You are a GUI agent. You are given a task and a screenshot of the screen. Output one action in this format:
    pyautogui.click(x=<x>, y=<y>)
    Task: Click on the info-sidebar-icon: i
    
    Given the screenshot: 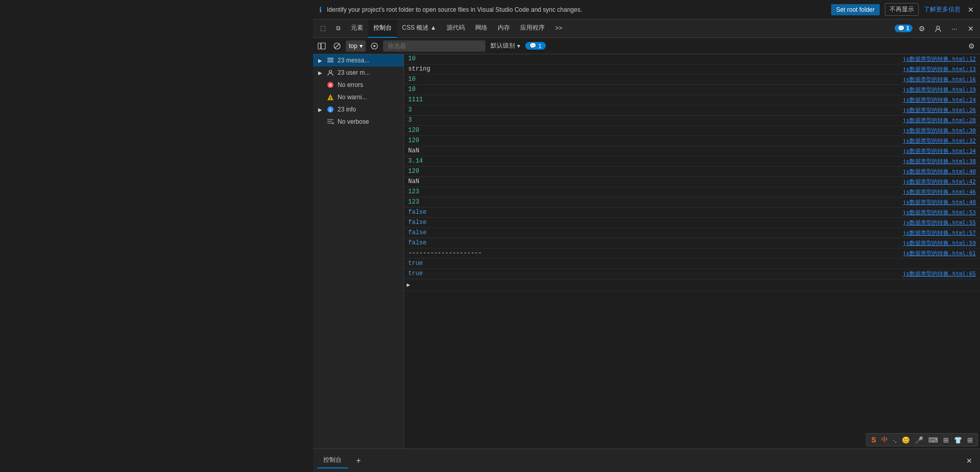 What is the action you would take?
    pyautogui.click(x=330, y=109)
    